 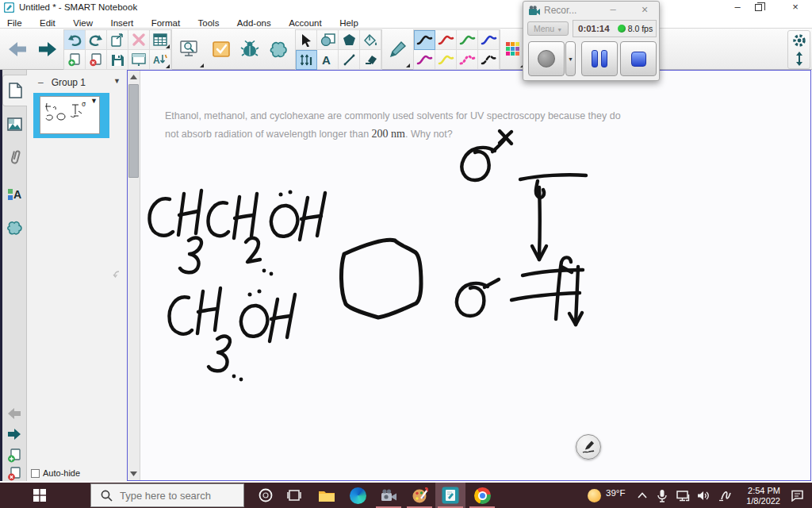 I want to click on cortana-button, so click(x=266, y=495).